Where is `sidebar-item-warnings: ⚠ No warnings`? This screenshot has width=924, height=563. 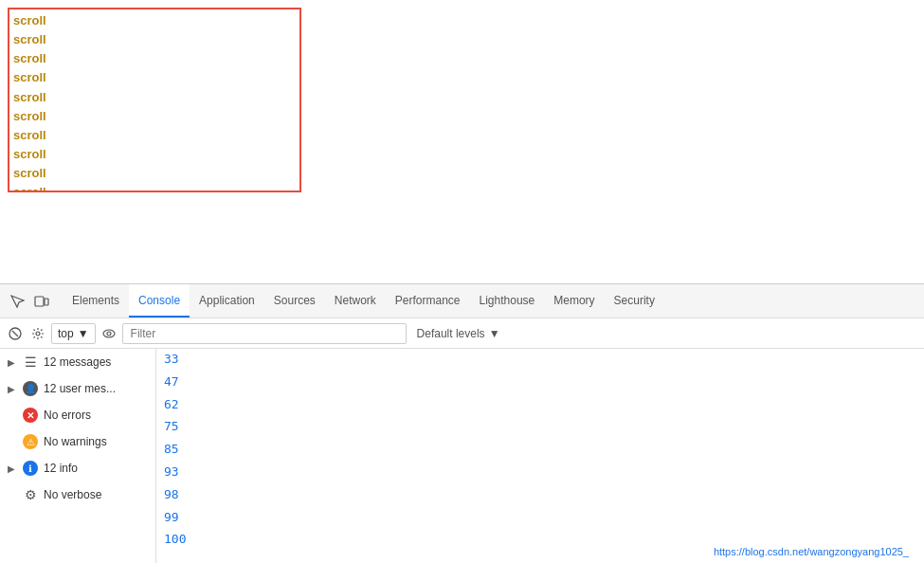
sidebar-item-warnings: ⚠ No warnings is located at coordinates (78, 442).